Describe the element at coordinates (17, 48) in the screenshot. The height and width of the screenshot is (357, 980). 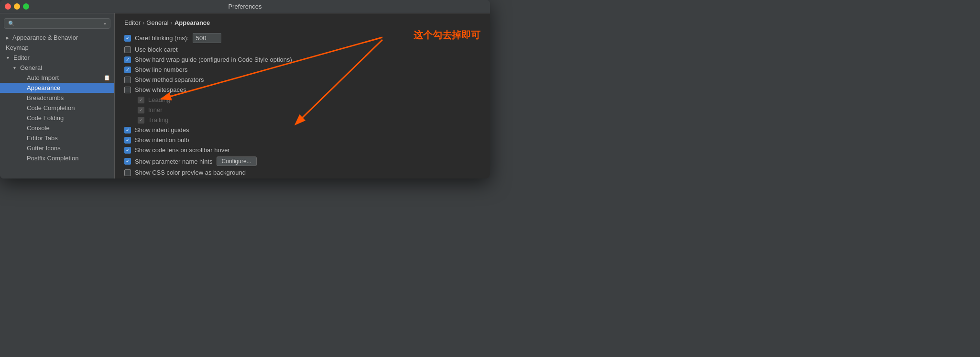
I see `sidebar-label: Keymap` at that location.